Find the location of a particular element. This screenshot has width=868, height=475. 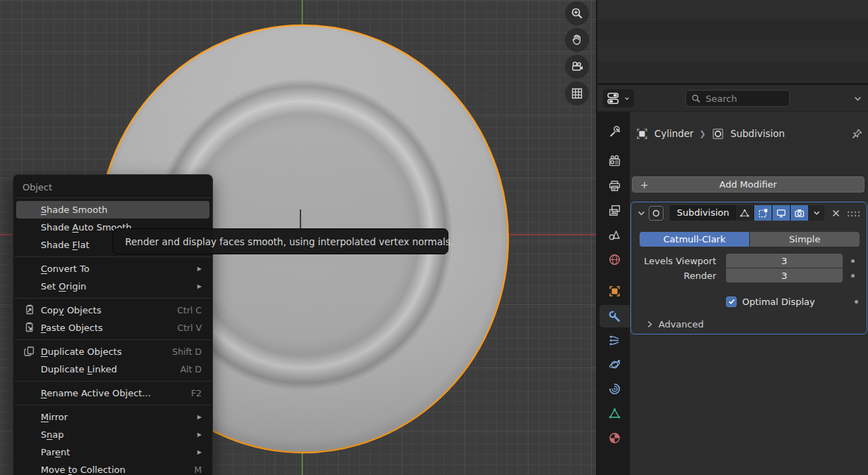

menu-item-label: Mirror is located at coordinates (42, 417).